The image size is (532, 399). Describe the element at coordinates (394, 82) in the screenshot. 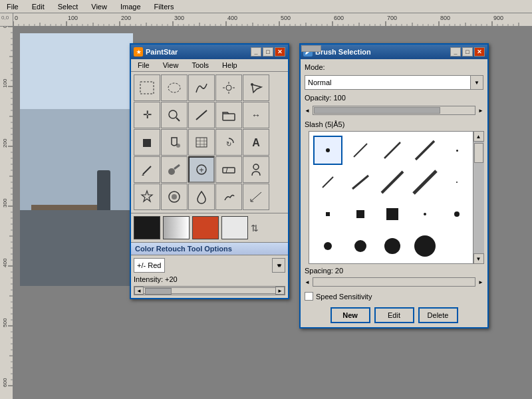

I see `mode-combo-box: Normal` at that location.